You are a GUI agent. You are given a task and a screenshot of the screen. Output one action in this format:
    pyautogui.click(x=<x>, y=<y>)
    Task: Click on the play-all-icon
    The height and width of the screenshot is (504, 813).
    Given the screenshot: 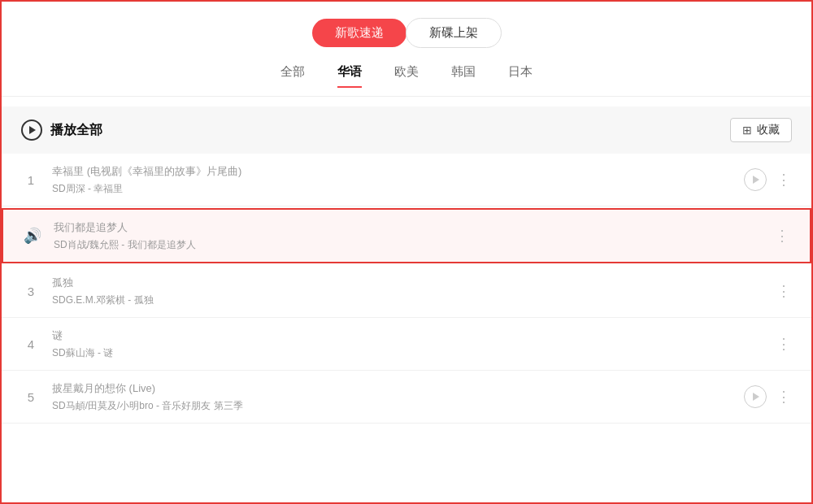 What is the action you would take?
    pyautogui.click(x=32, y=130)
    